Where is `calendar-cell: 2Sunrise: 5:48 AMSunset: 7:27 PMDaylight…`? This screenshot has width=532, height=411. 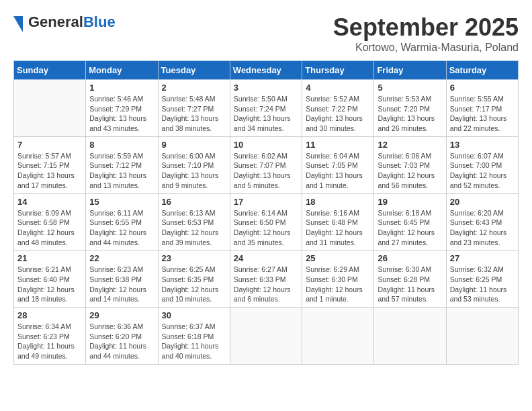 calendar-cell: 2Sunrise: 5:48 AMSunset: 7:27 PMDaylight… is located at coordinates (193, 109).